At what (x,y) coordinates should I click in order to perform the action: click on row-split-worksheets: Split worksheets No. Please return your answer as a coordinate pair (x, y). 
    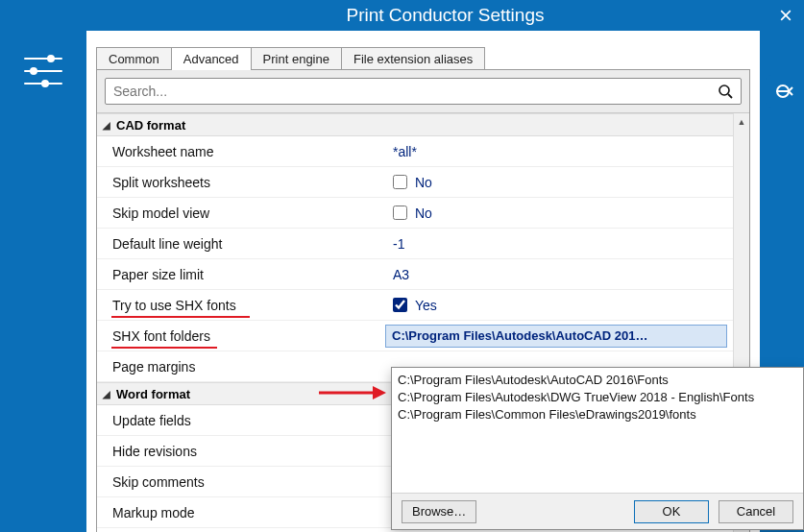
    Looking at the image, I should click on (415, 182).